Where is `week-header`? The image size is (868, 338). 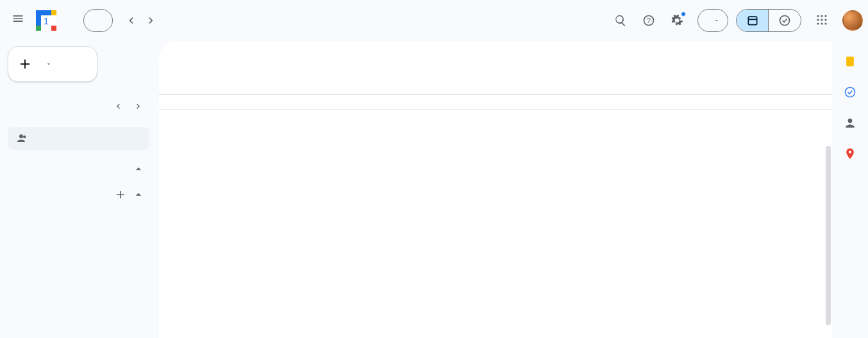 week-header is located at coordinates (496, 68).